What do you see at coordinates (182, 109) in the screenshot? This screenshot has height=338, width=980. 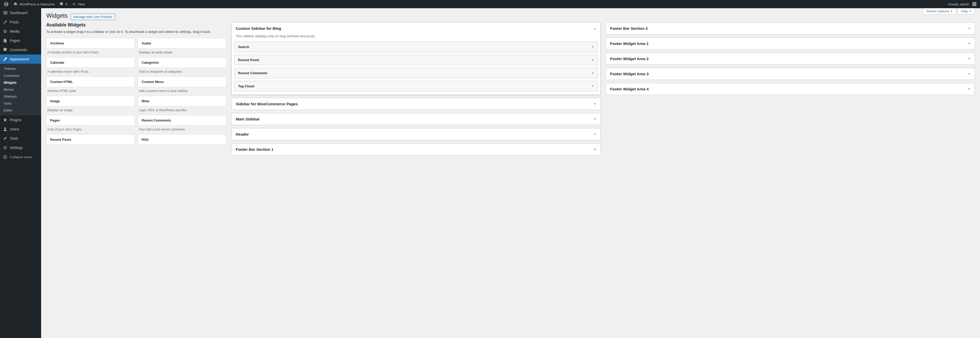 I see `available-widget-desc: Login, RSS, & WordPress.org links.` at bounding box center [182, 109].